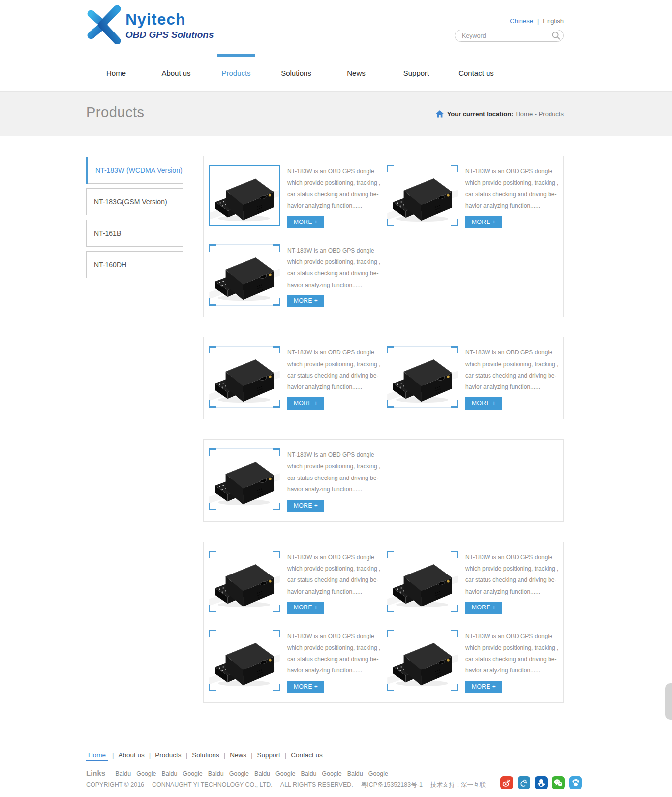  Describe the element at coordinates (308, 774) in the screenshot. I see `footer-link-baidu-9: Baidu` at that location.